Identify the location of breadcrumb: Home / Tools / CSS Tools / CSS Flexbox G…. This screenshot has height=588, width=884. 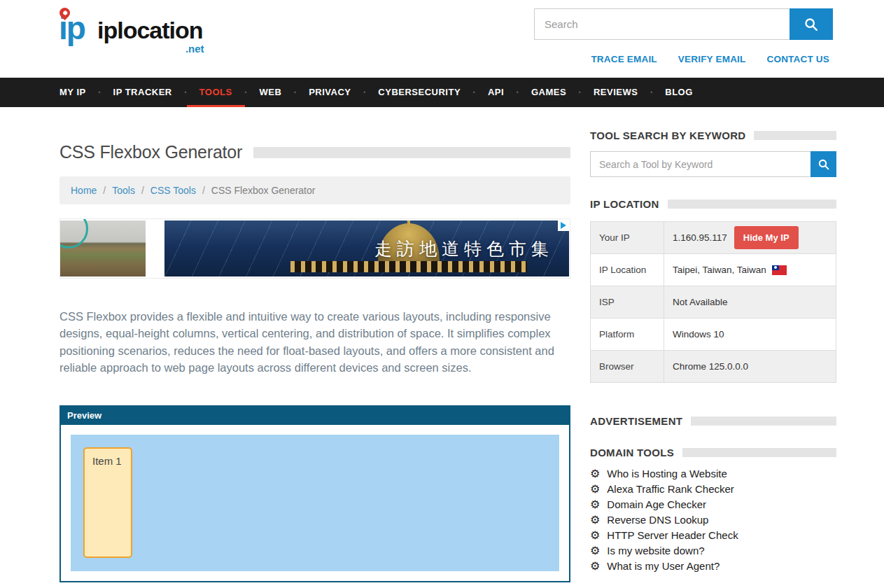
(315, 190).